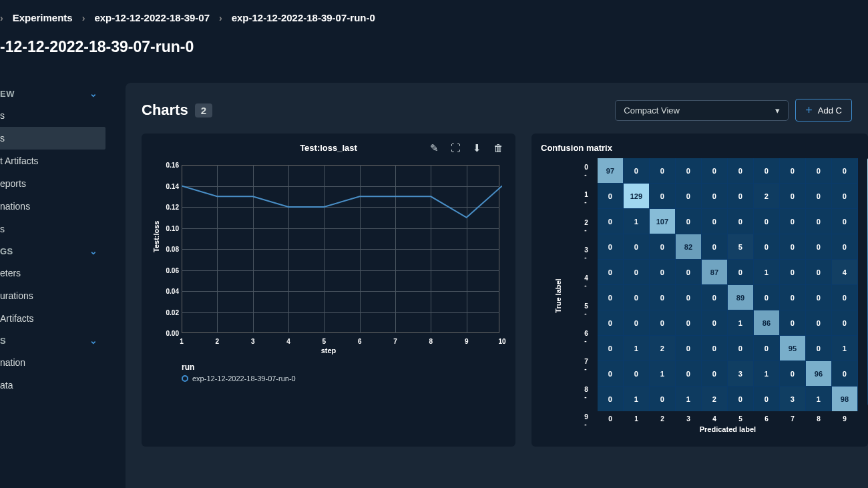  What do you see at coordinates (845, 399) in the screenshot?
I see `heatmap-cell: 98` at bounding box center [845, 399].